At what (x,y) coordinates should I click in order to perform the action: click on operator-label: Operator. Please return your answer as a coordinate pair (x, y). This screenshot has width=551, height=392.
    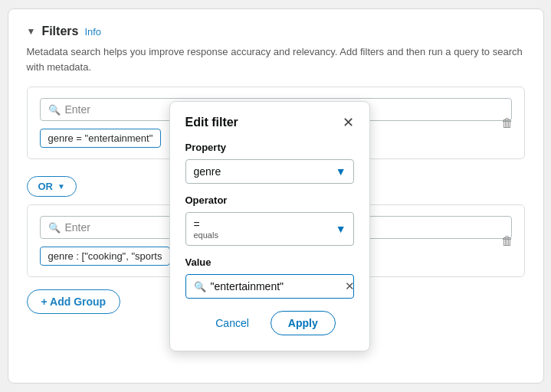
    Looking at the image, I should click on (270, 201).